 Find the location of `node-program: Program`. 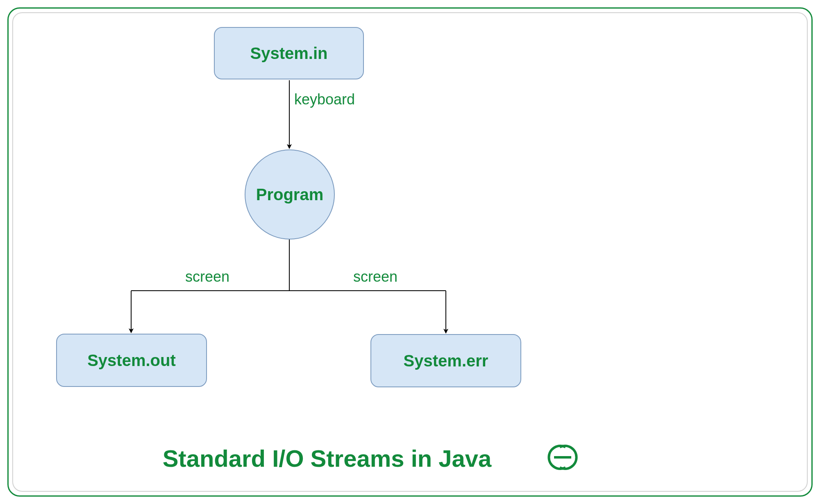

node-program: Program is located at coordinates (290, 194).